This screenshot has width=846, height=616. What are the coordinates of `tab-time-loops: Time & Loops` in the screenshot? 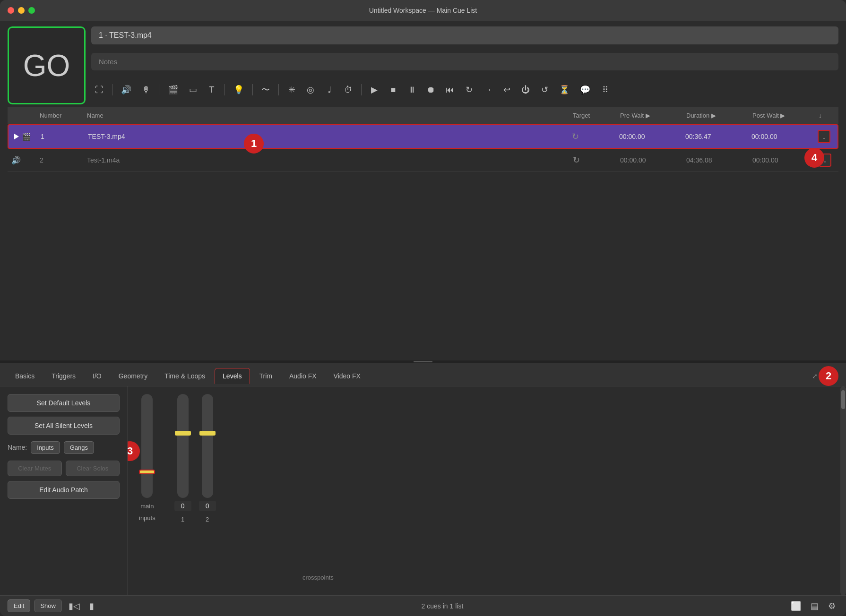 It's located at (185, 376).